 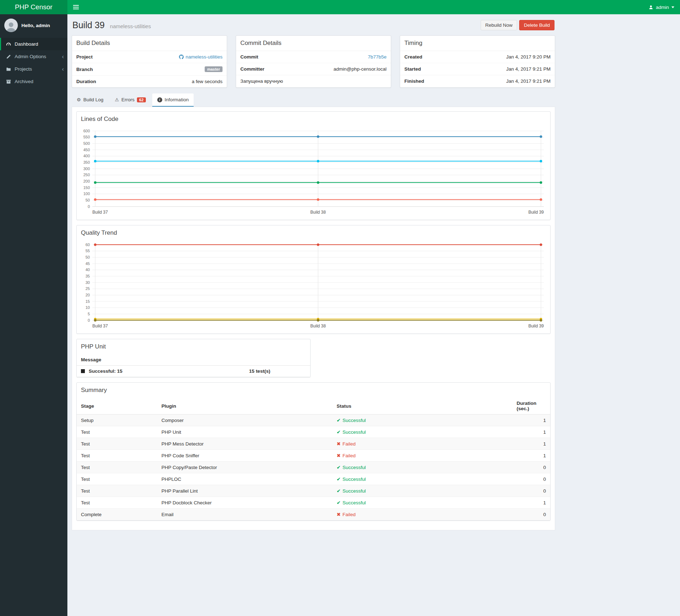 What do you see at coordinates (477, 61) in the screenshot?
I see `timing-panel: Timing Created Jan 4, 2017 9:20 PM Start…` at bounding box center [477, 61].